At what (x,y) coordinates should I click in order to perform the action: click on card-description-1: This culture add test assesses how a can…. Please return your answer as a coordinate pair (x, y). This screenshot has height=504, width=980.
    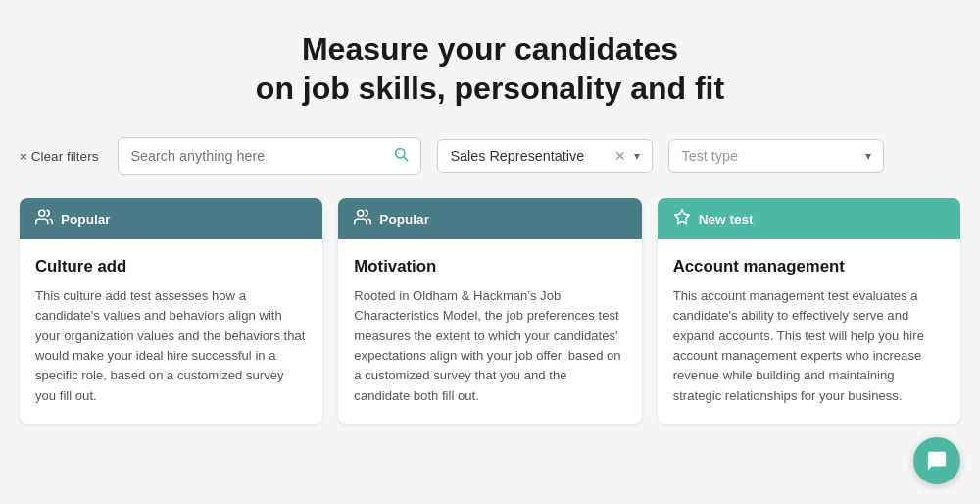
    Looking at the image, I should click on (171, 346).